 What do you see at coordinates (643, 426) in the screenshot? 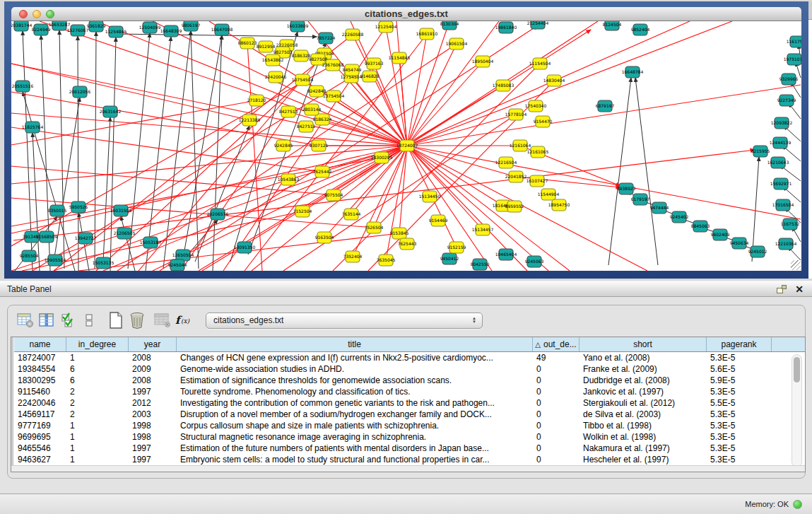
I see `table-cell: Tibbo et al. (1998)` at bounding box center [643, 426].